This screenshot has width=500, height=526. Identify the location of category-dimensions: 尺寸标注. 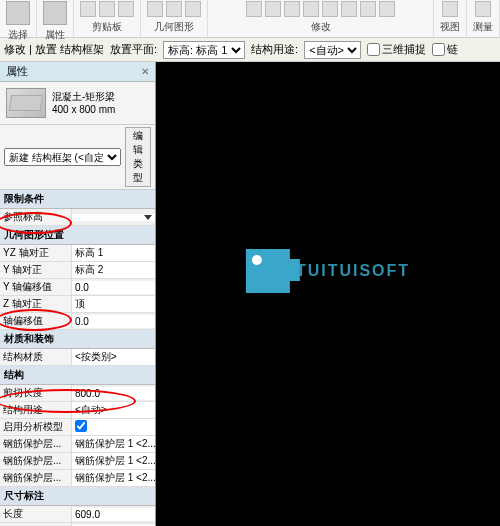
(78, 496).